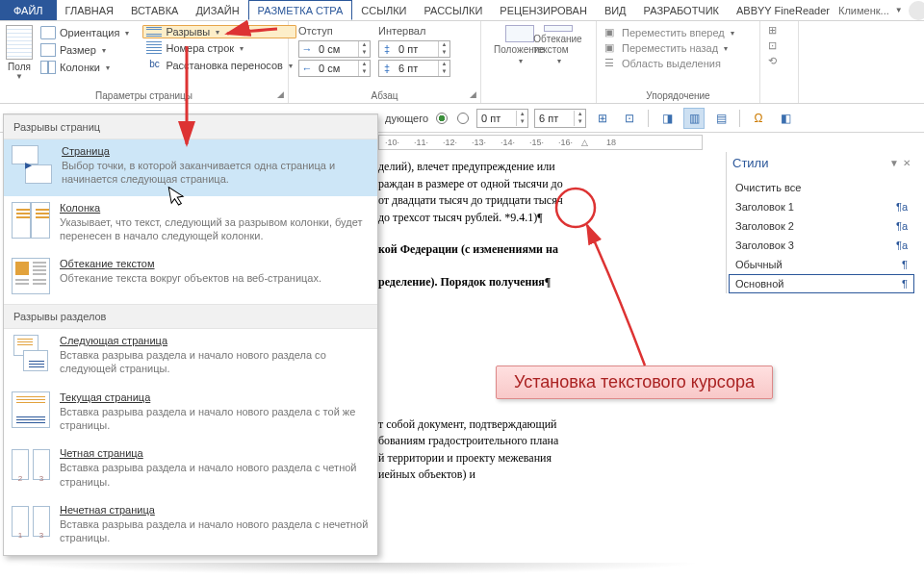  Describe the element at coordinates (629, 118) in the screenshot. I see `tb-btn-2: ⊡` at that location.